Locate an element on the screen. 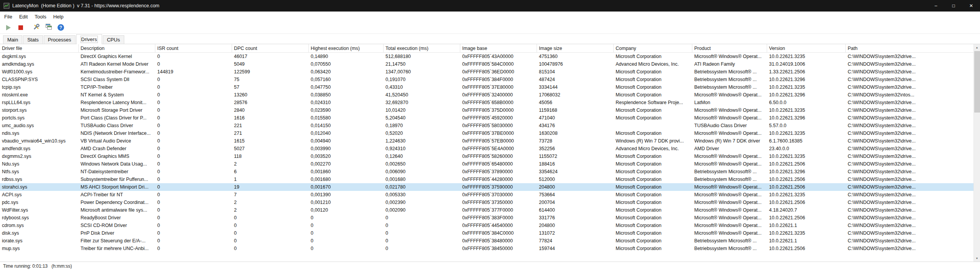 The height and width of the screenshot is (270, 980). column-header-description: Description is located at coordinates (117, 48).